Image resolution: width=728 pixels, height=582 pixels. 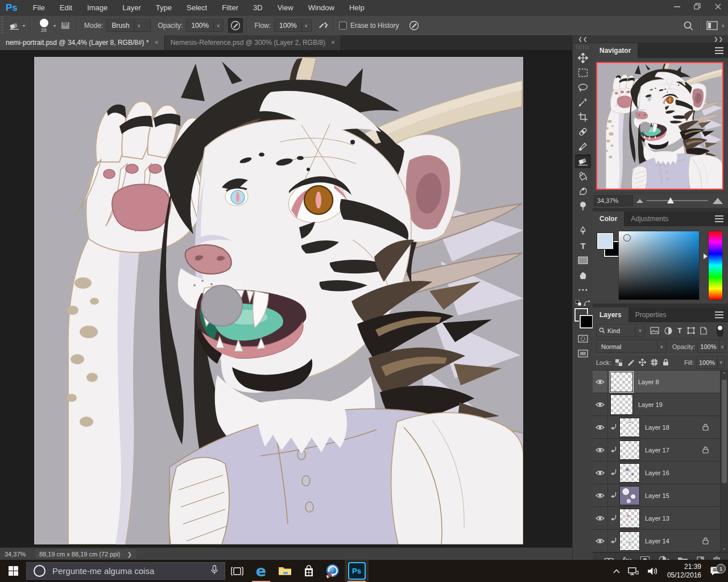 What do you see at coordinates (586, 322) in the screenshot?
I see `background-color-swatch` at bounding box center [586, 322].